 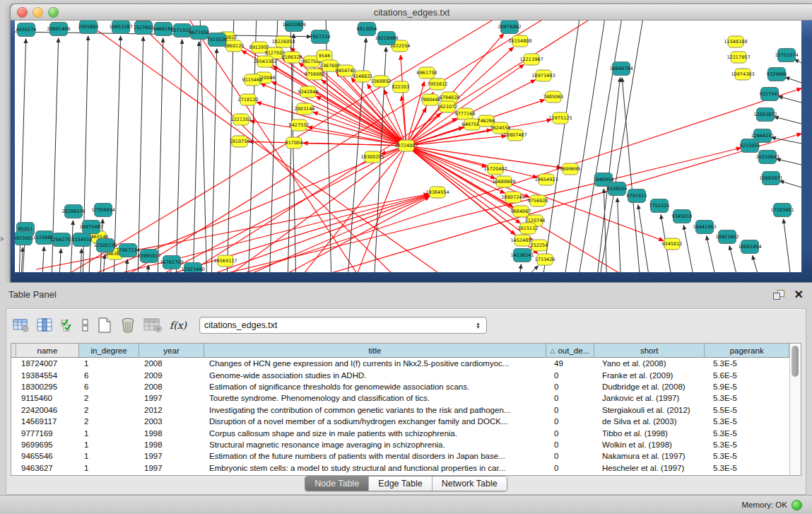 What do you see at coordinates (127, 250) in the screenshot?
I see `graph-node-17957234: 17957234` at bounding box center [127, 250].